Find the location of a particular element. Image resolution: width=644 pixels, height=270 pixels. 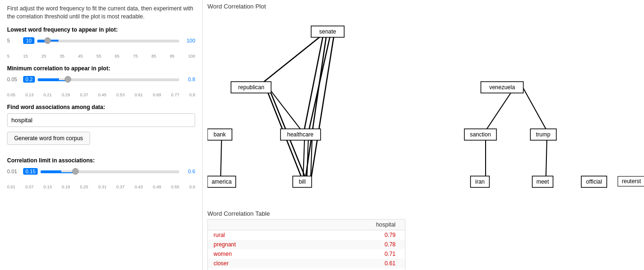

corr-limit-min-label: 0.01 is located at coordinates (14, 171).